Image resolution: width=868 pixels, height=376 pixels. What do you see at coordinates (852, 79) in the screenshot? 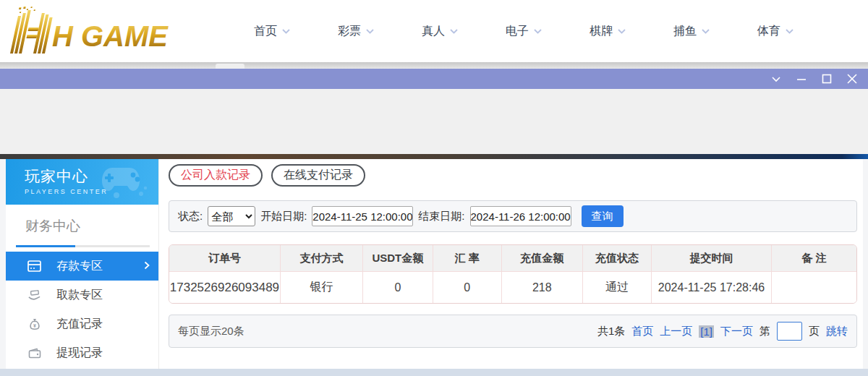
I see `close-icon` at bounding box center [852, 79].